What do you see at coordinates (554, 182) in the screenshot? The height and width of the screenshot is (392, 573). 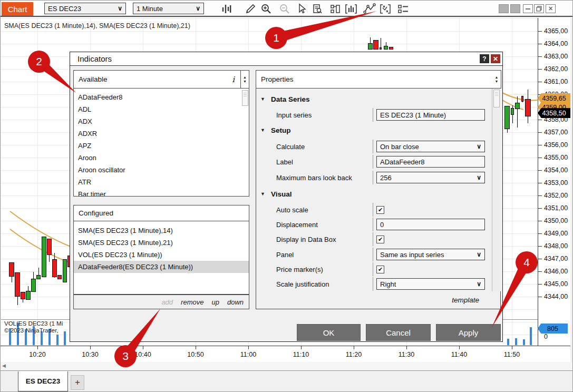 I see `price-axis: 4365,004364,004363,004362,004361,004360,…` at bounding box center [554, 182].